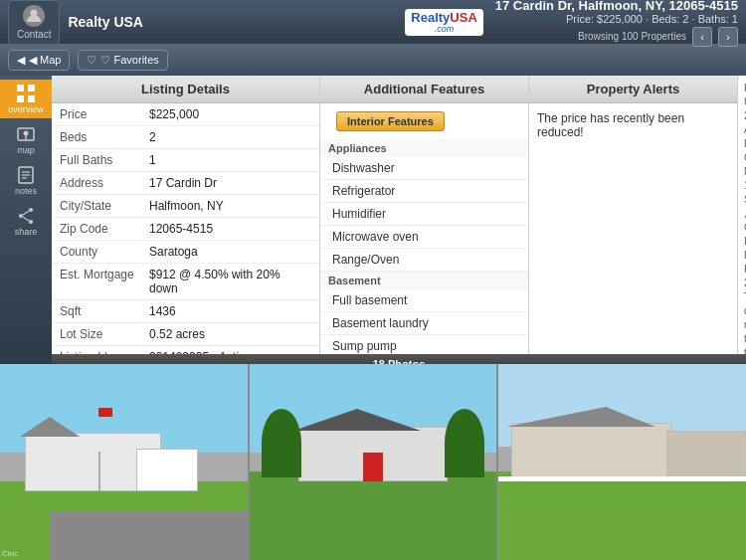 The height and width of the screenshot is (560, 746). Describe the element at coordinates (185, 229) in the screenshot. I see `table-row: Zip Code 12065-4515` at that location.